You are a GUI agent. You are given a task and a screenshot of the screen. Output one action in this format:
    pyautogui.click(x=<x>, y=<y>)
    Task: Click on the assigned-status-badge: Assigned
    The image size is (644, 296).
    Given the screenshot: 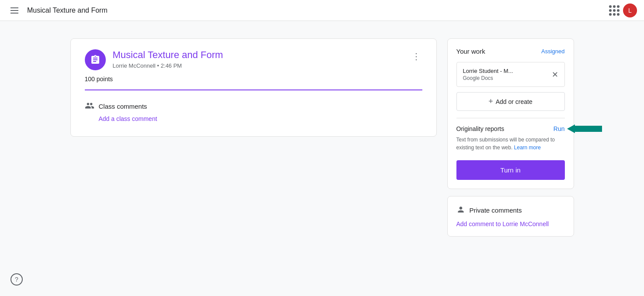 What is the action you would take?
    pyautogui.click(x=553, y=52)
    